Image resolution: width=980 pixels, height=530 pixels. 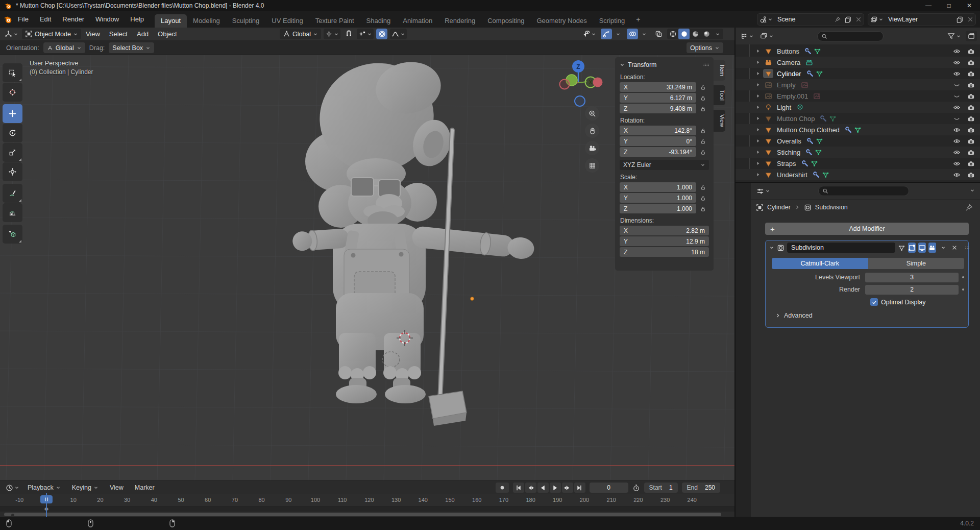 What do you see at coordinates (132, 48) in the screenshot?
I see `drag-setting-dropdown: Select Box` at bounding box center [132, 48].